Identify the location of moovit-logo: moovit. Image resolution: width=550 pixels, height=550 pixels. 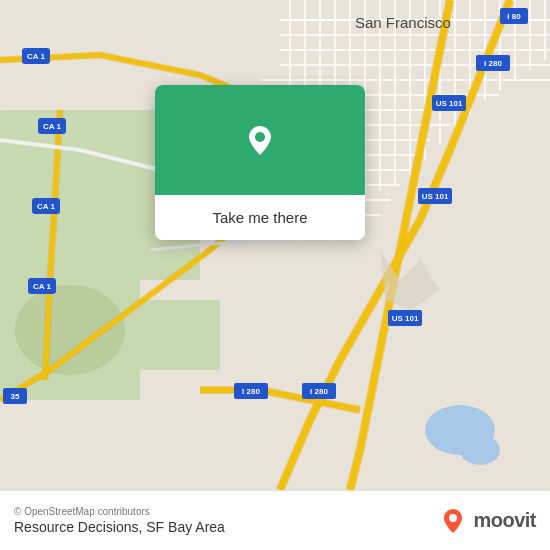
(488, 521).